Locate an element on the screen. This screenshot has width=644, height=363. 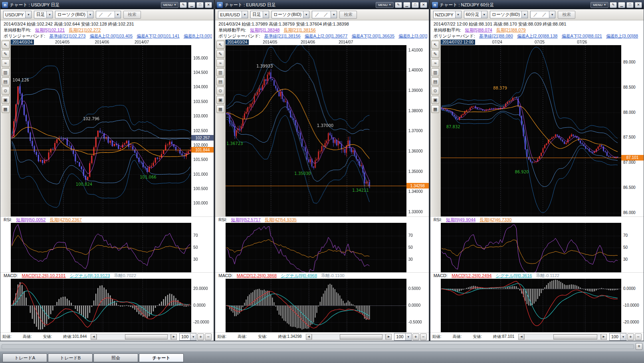
rsi-long-link: 長期[42]46.7330 is located at coordinates (495, 220).